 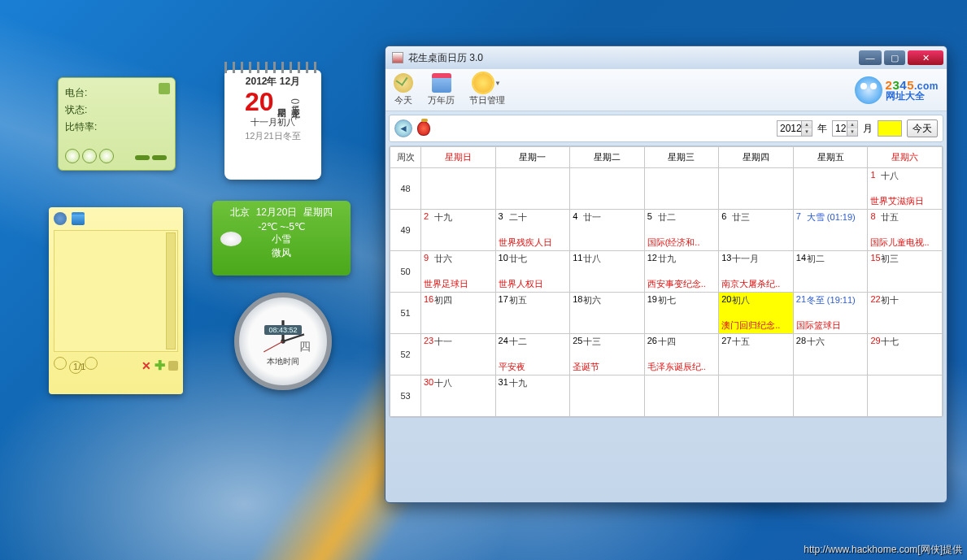 I want to click on window-title: 花生桌面日历 3.0, so click(x=446, y=59).